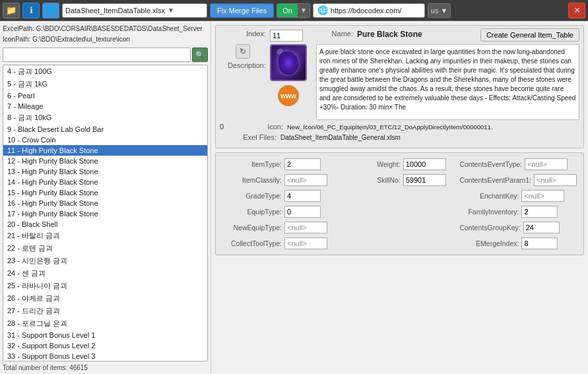 Image resolution: width=588 pixels, height=374 pixels. What do you see at coordinates (306, 180) in the screenshot?
I see `item-classify-input` at bounding box center [306, 180].